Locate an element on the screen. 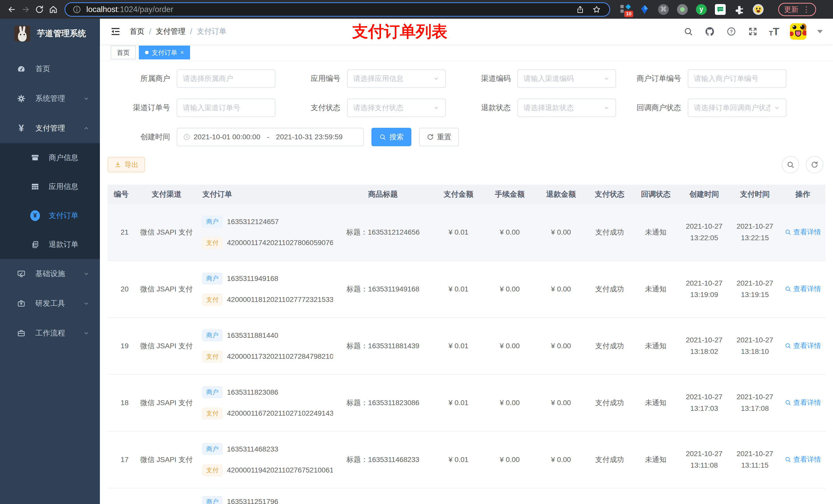 Image resolution: width=833 pixels, height=504 pixels. sidebar-item-refund-order: 退款订单 is located at coordinates (50, 244).